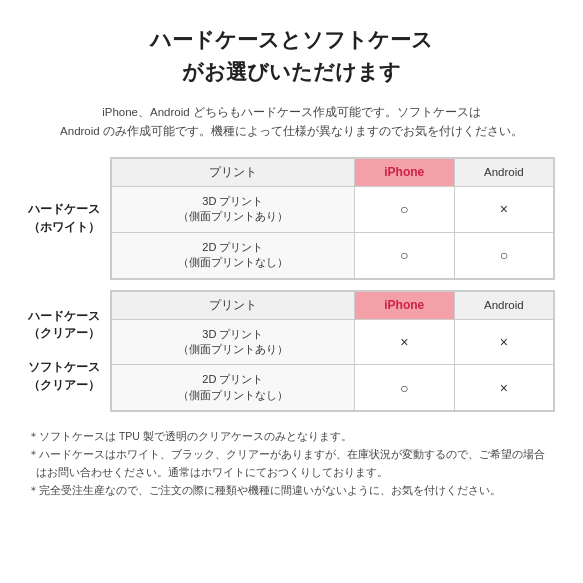 The height and width of the screenshot is (583, 583). I want to click on table1-col-iphone: iPhone, so click(404, 172).